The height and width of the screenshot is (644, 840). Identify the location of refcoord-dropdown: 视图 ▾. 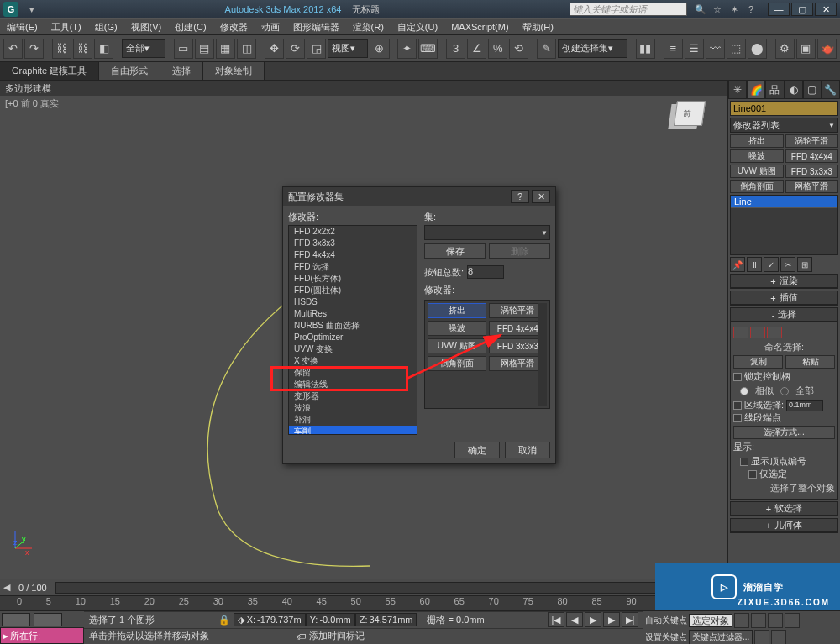
(348, 49).